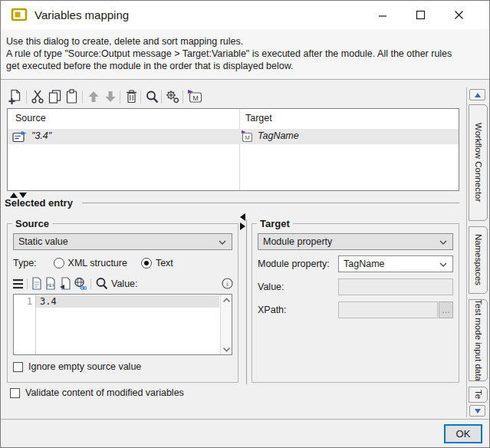 The image size is (490, 448). What do you see at coordinates (23, 301) in the screenshot?
I see `line-number: 1` at bounding box center [23, 301].